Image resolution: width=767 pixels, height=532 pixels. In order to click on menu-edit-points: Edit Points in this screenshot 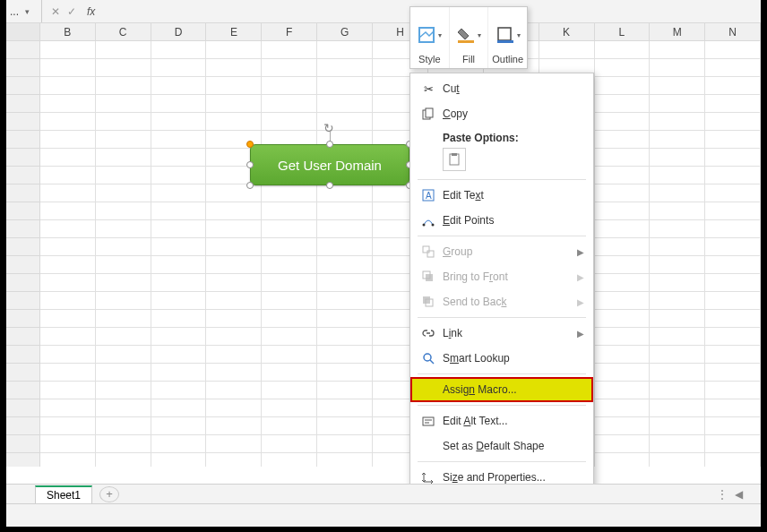, I will do `click(502, 220)`.